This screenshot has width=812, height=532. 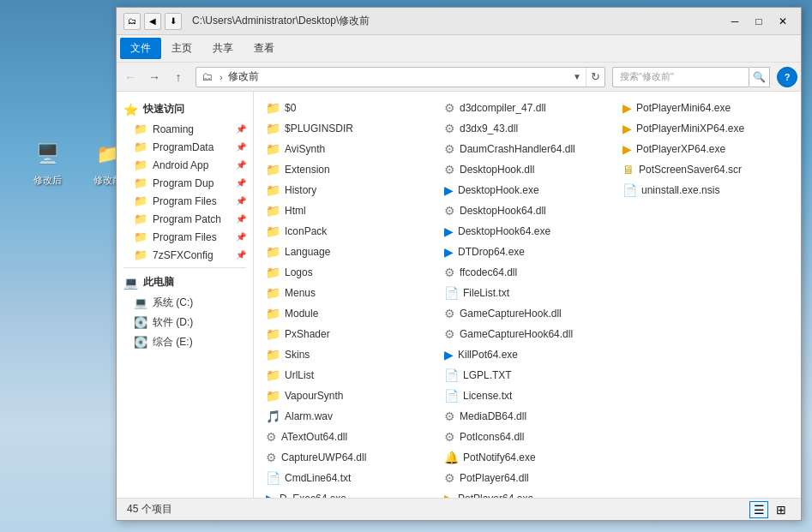 What do you see at coordinates (178, 77) in the screenshot?
I see `up-button: ↑` at bounding box center [178, 77].